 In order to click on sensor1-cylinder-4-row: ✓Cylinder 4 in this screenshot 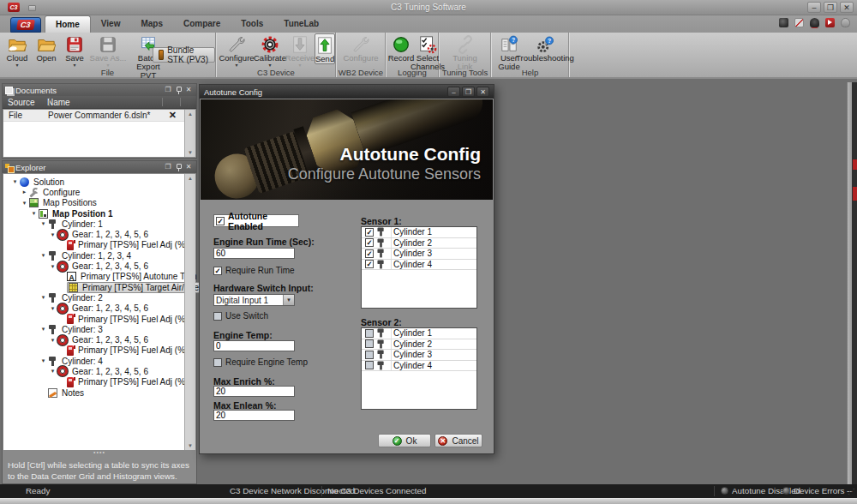, I will do `click(419, 266)`.